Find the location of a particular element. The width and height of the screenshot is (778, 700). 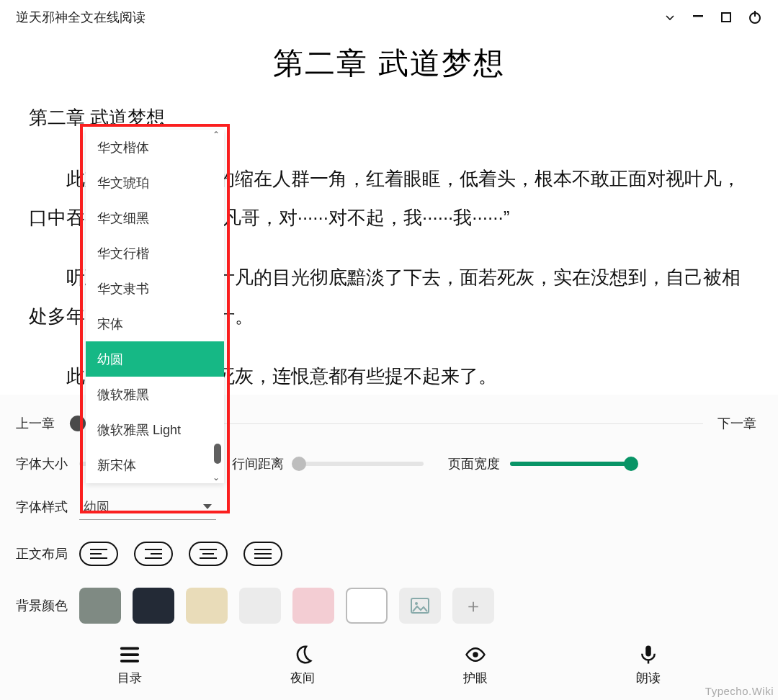

chevron-down-icon is located at coordinates (670, 17).